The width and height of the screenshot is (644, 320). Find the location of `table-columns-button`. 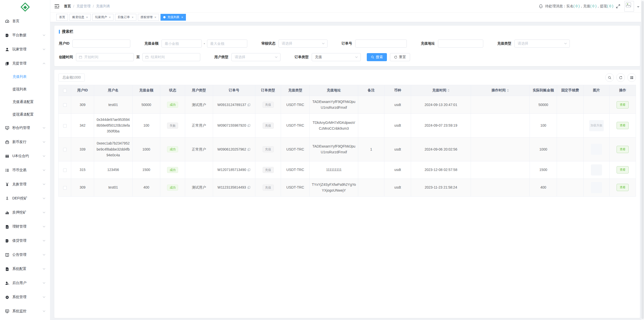

table-columns-button is located at coordinates (632, 78).